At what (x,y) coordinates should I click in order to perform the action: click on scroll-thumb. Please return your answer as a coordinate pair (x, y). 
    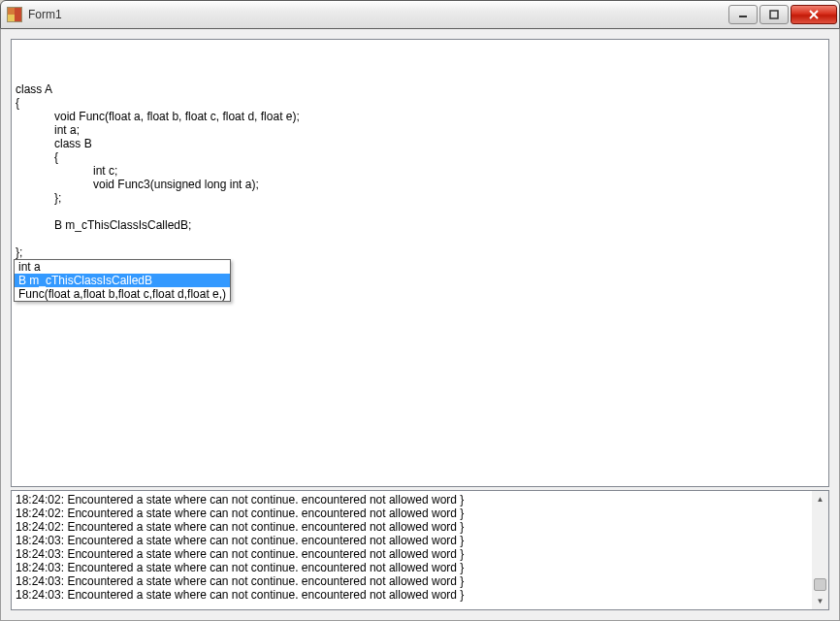
    Looking at the image, I should click on (821, 584).